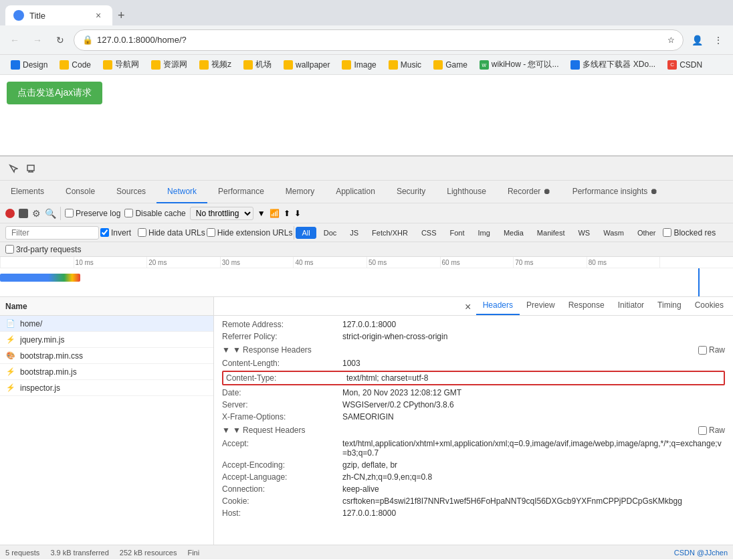 The width and height of the screenshot is (733, 560). What do you see at coordinates (689, 233) in the screenshot?
I see `blocked-res-label: Blocked res` at bounding box center [689, 233].